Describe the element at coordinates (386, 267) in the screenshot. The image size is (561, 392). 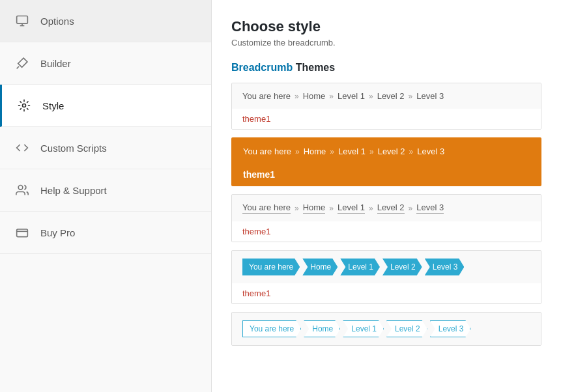
I see `theme-preview-4: You are here Home Level 1 Level 2 Level …` at that location.